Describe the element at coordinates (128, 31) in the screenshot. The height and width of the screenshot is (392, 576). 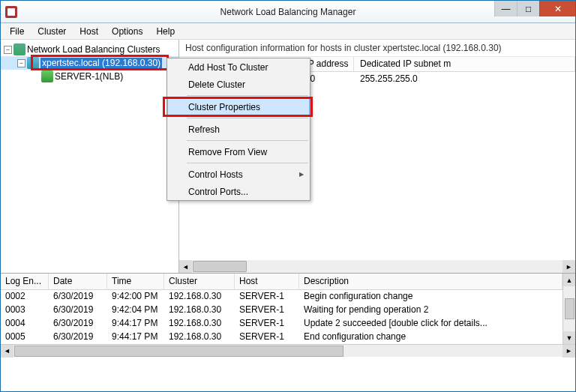
I see `menu-options: Options` at that location.